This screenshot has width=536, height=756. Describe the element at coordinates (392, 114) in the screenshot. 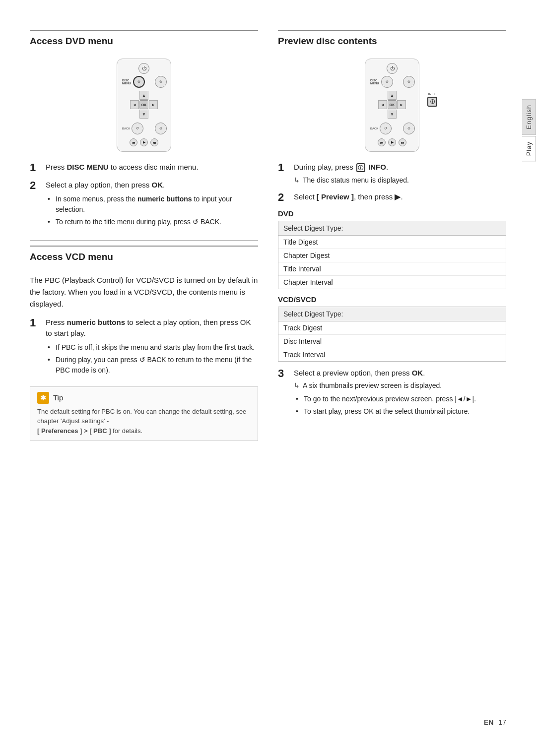

I see `p-down: ▼` at that location.